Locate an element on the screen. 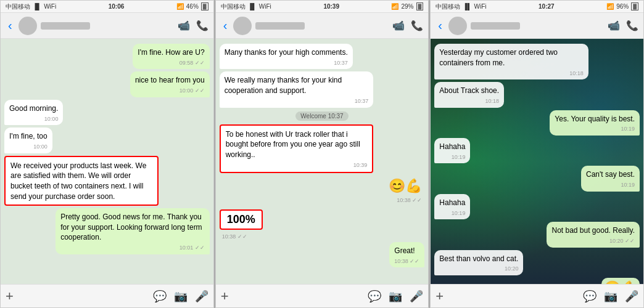 The image size is (644, 308). message-time: 10:20 ✓✓ is located at coordinates (593, 241).